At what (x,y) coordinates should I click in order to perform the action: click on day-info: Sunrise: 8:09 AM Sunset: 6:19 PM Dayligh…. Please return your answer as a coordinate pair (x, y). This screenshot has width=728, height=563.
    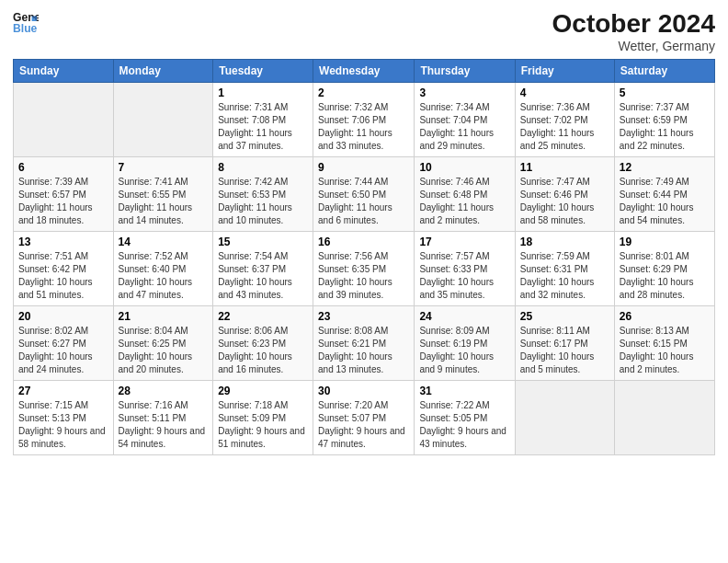
    Looking at the image, I should click on (464, 350).